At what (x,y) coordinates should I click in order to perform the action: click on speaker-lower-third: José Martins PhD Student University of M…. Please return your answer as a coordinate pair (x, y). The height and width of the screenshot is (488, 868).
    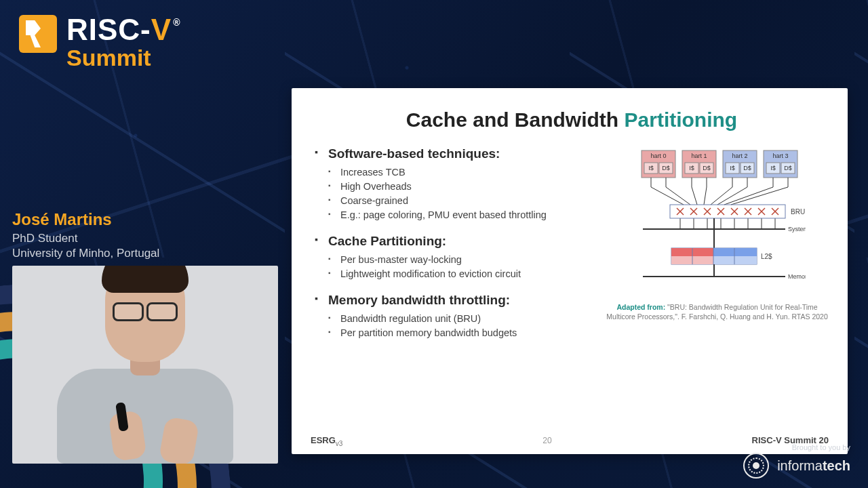
    Looking at the image, I should click on (85, 235).